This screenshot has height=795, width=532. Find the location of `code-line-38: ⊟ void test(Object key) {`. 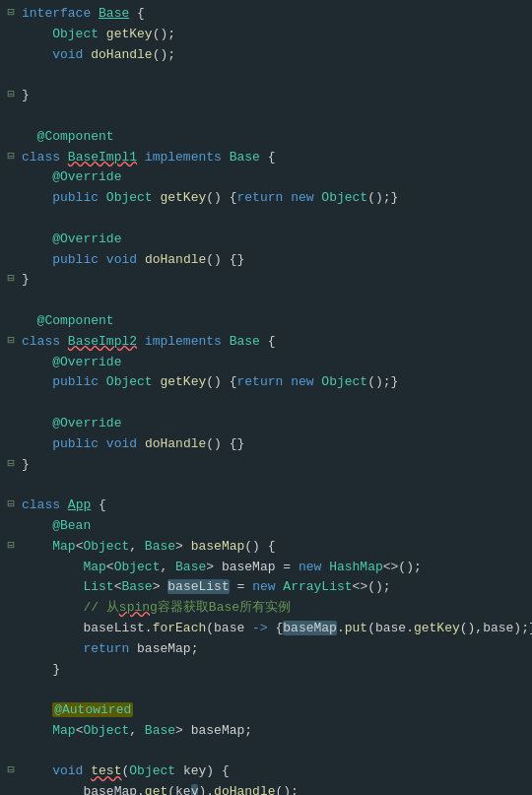

code-line-38: ⊟ void test(Object key) { is located at coordinates (266, 772).